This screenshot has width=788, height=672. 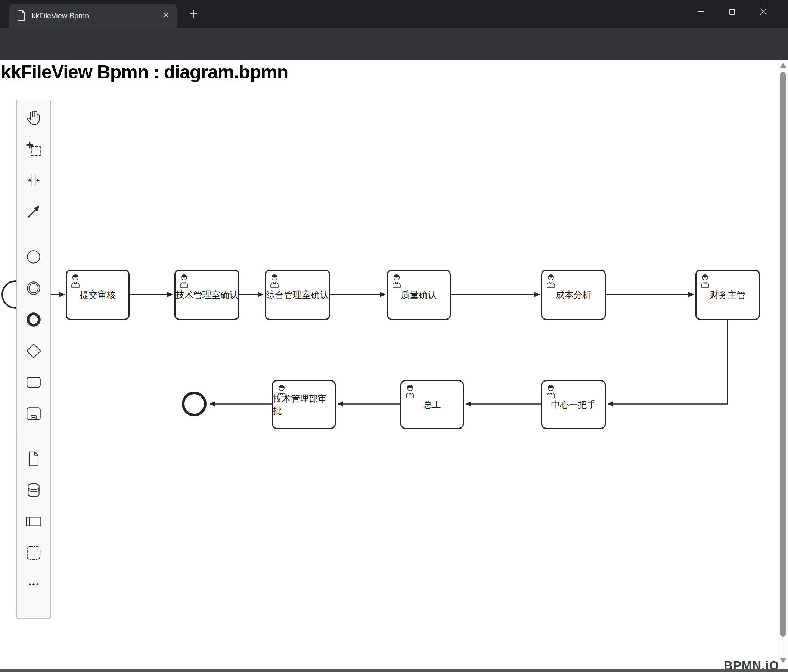 I want to click on scroll-up-arrow-icon, so click(x=783, y=65).